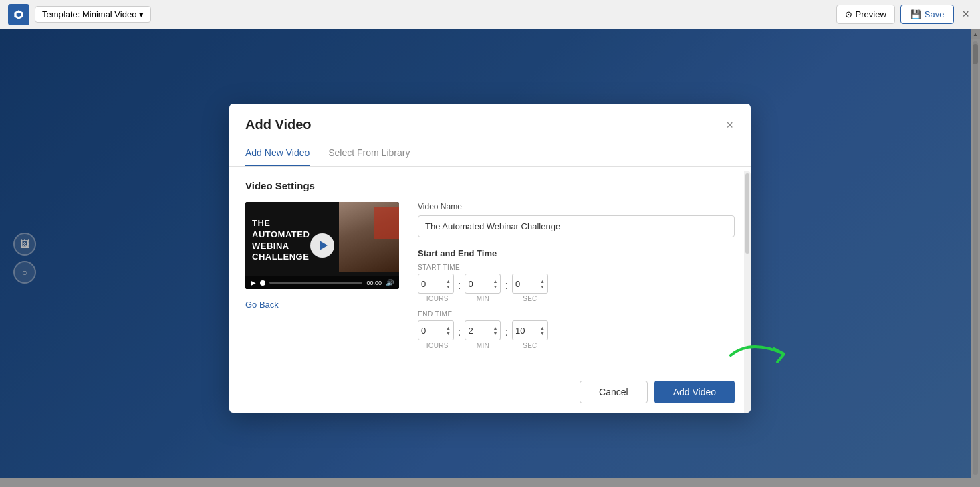  Describe the element at coordinates (576, 268) in the screenshot. I see `start-time-label: START TIME` at that location.